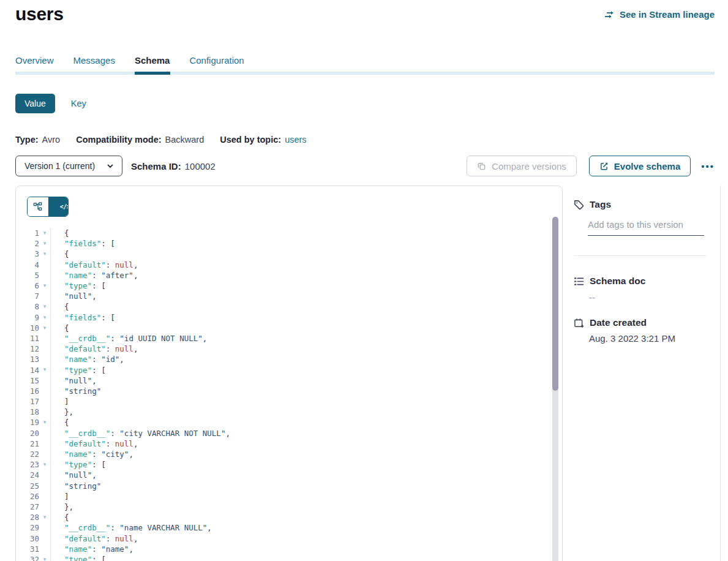 The width and height of the screenshot is (728, 561). I want to click on add-tags-input, so click(646, 228).